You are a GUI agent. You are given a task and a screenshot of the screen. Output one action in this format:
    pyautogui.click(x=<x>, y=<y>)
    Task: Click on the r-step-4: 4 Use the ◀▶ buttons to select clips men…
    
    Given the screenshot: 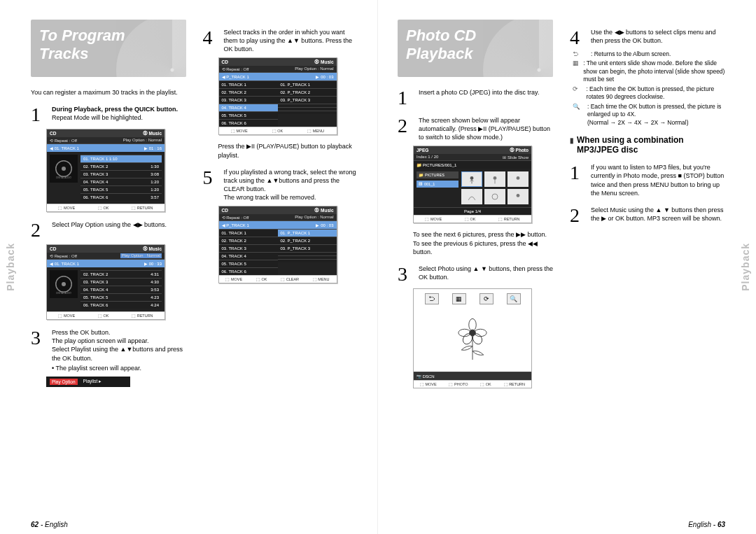 What is the action you would take?
    pyautogui.click(x=648, y=38)
    